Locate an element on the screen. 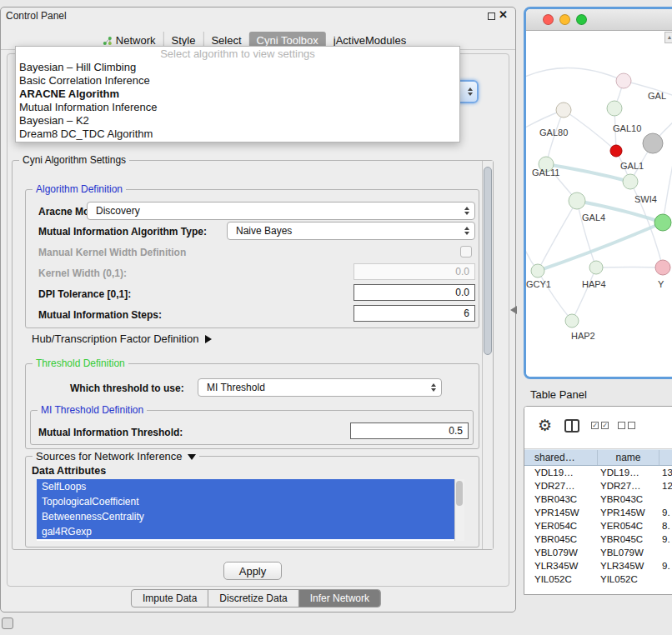 This screenshot has width=672, height=635. algorithm-option: Basic Correlation Inference is located at coordinates (238, 81).